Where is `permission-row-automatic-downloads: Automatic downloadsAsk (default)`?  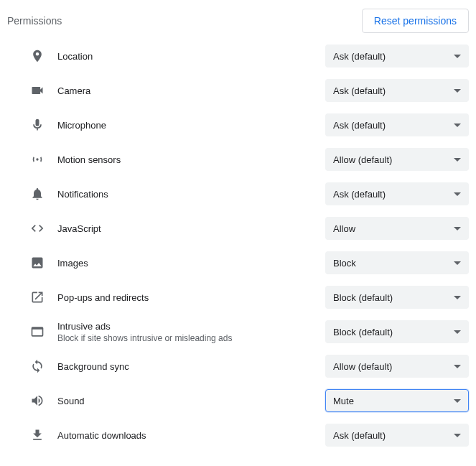 permission-row-automatic-downloads: Automatic downloadsAsk (default) is located at coordinates (248, 435).